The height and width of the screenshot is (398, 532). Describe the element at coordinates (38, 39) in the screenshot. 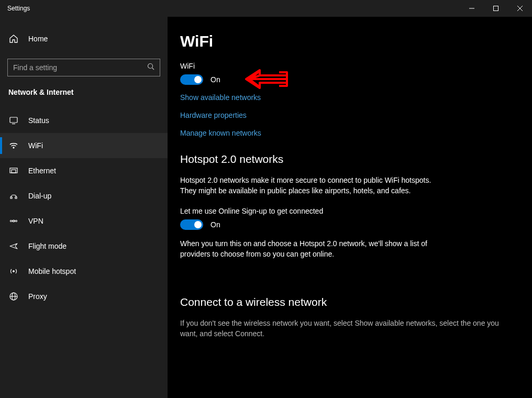

I see `home-label: Home` at that location.